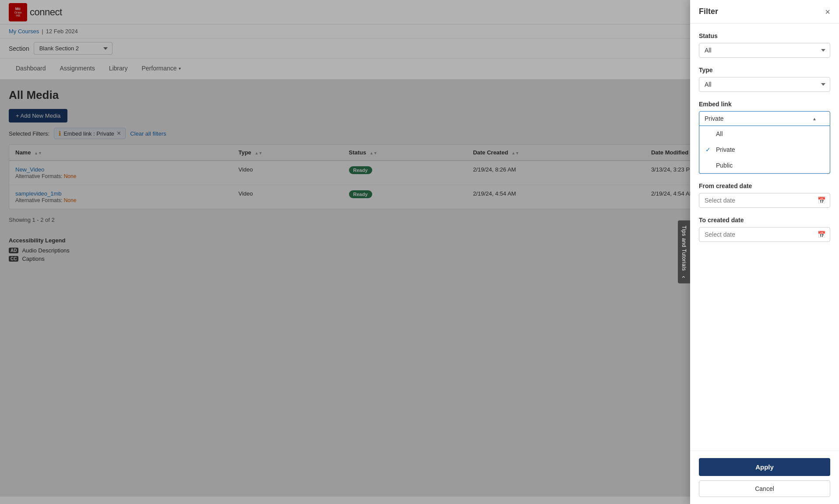  What do you see at coordinates (765, 467) in the screenshot?
I see `apply-button: Apply` at bounding box center [765, 467].